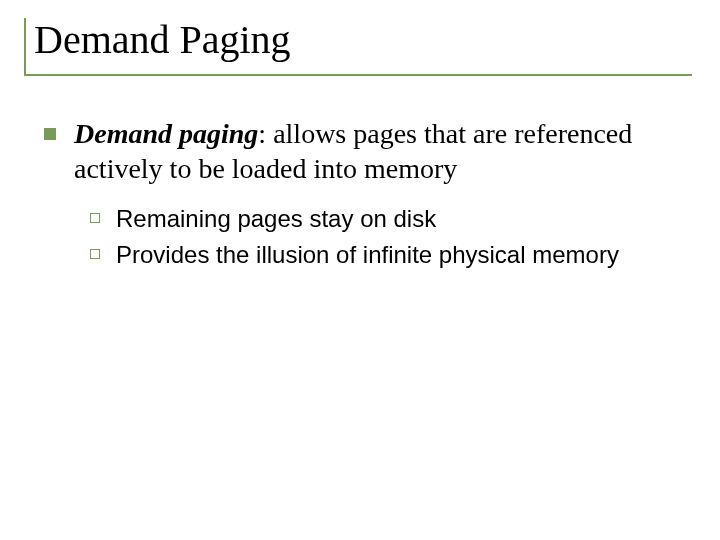 This screenshot has height=540, width=720. I want to click on title-container: Demand Paging, so click(358, 47).